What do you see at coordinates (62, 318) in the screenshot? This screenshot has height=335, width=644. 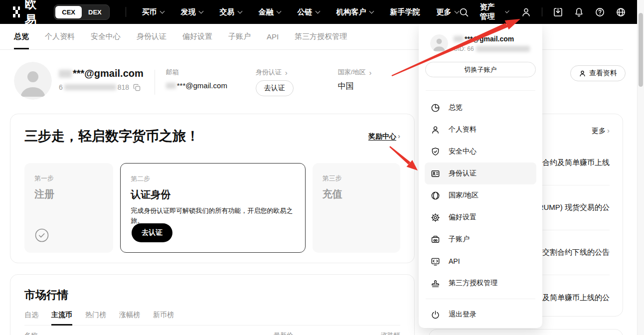 I see `market-tab-mainstream: 主流币` at bounding box center [62, 318].